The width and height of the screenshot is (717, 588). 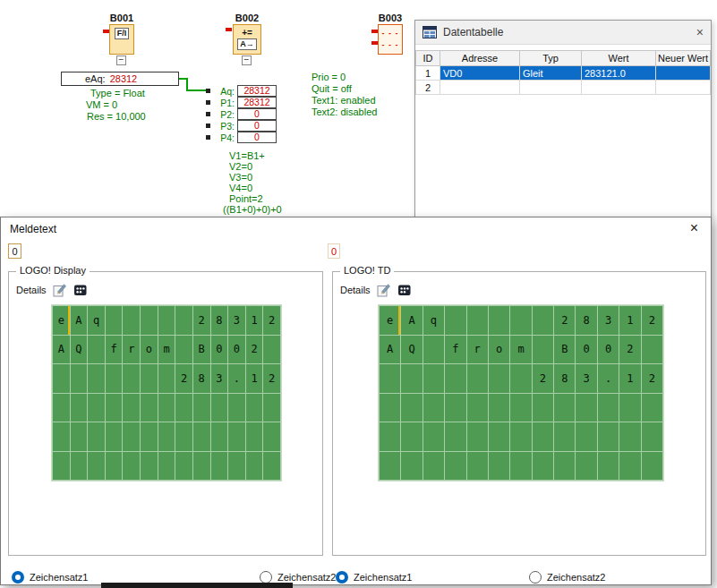 I want to click on lcd-cell-r3c11: ., so click(x=609, y=379).